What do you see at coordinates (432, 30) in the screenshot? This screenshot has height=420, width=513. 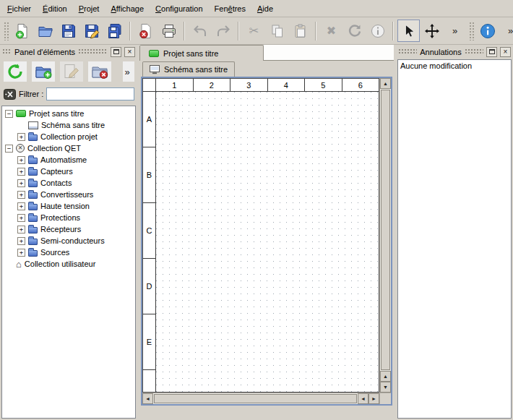 I see `pan-mode-button` at bounding box center [432, 30].